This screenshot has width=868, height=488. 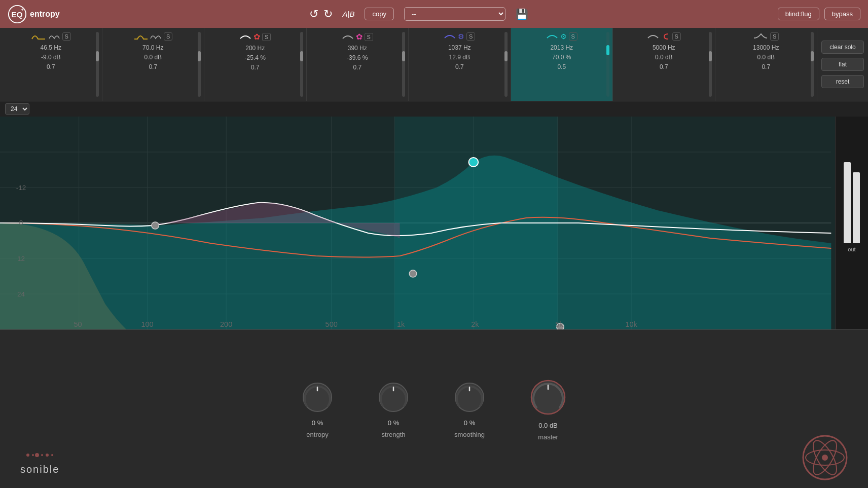 I want to click on band-6-solo: S, so click(x=573, y=36).